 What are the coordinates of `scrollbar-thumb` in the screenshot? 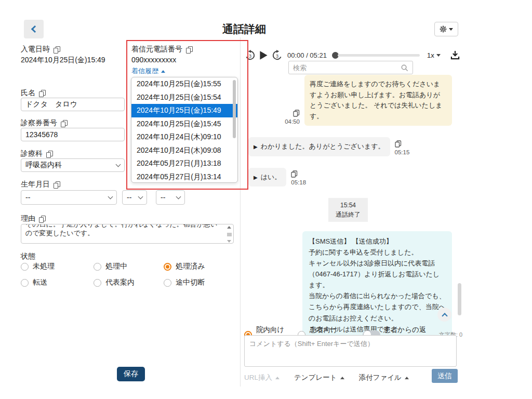 It's located at (230, 235).